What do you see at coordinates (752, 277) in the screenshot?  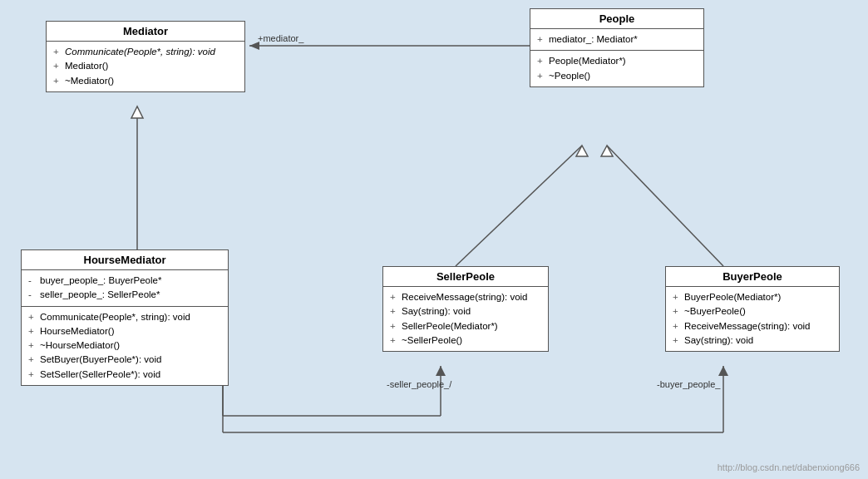 I see `buyer-title: BuyerPeole` at bounding box center [752, 277].